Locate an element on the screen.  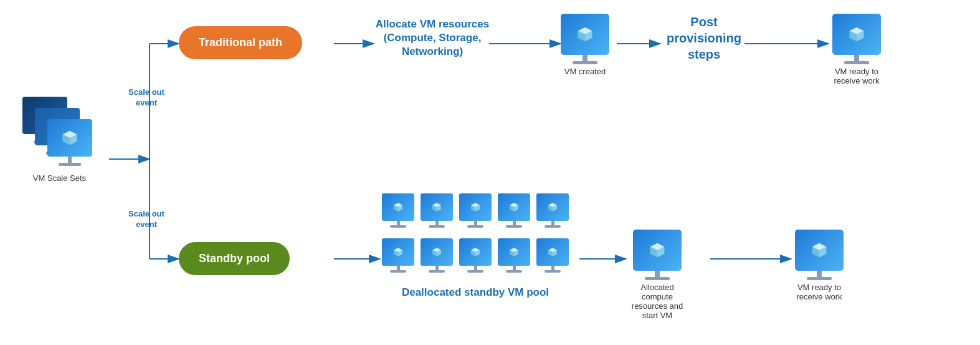
allocated-compute-label: Allocated compute resources and start VM is located at coordinates (657, 301).